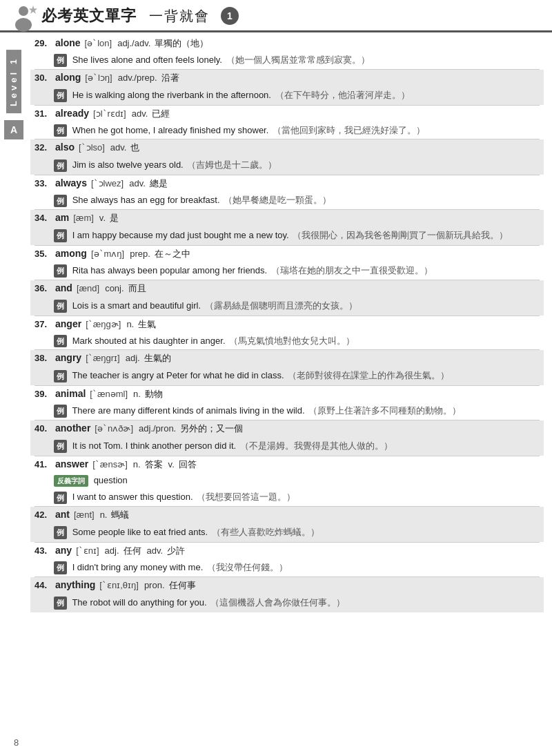  Describe the element at coordinates (119, 585) in the screenshot. I see `entry-pron: [ˋɛnɪ,θɪŋ]` at that location.